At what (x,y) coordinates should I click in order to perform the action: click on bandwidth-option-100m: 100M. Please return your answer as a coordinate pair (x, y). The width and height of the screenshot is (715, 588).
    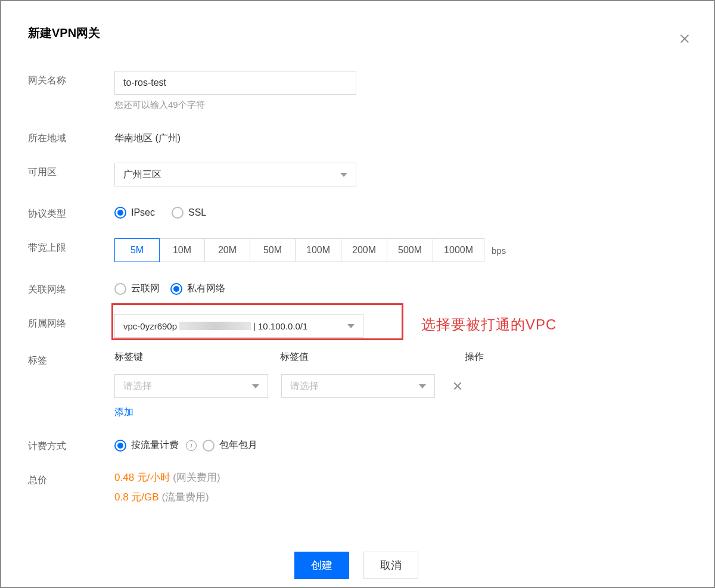
    Looking at the image, I should click on (318, 250).